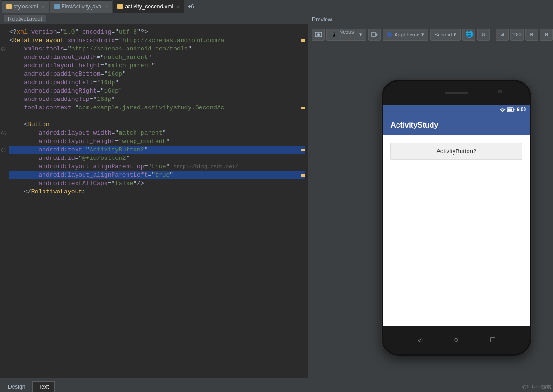 This screenshot has height=392, width=553. What do you see at coordinates (537, 387) in the screenshot?
I see `watermark: @51CTO搜索` at bounding box center [537, 387].